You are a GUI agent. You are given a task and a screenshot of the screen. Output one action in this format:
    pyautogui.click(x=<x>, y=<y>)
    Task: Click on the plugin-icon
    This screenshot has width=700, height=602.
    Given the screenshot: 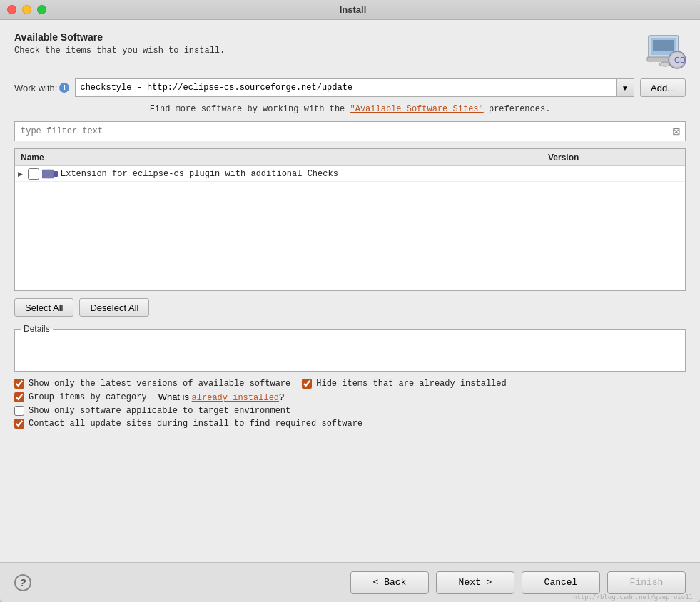 What is the action you would take?
    pyautogui.click(x=50, y=174)
    